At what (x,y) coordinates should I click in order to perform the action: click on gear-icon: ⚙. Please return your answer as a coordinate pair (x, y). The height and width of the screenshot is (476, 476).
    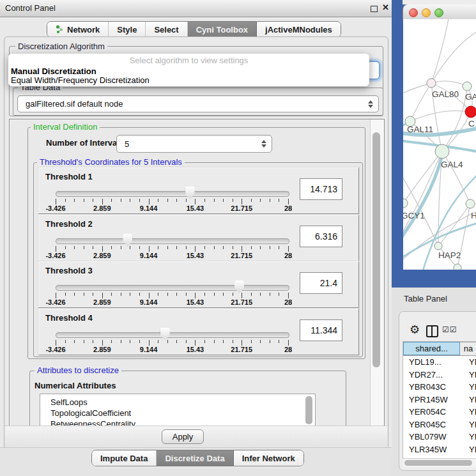
    Looking at the image, I should click on (415, 330).